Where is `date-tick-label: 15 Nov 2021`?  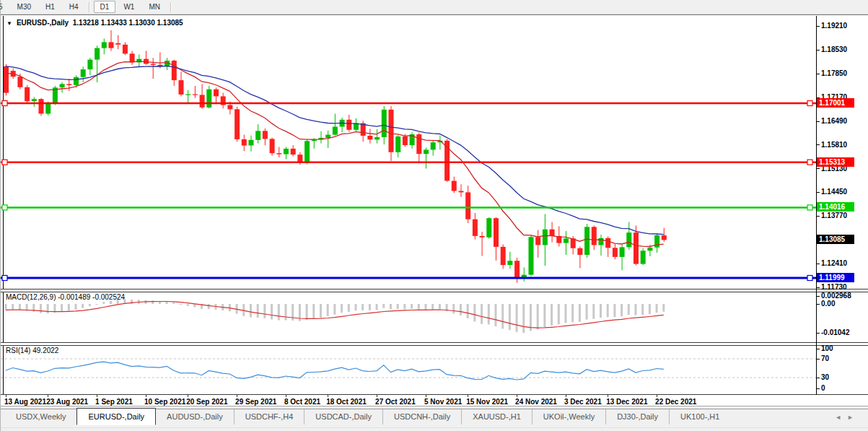
date-tick-label: 15 Nov 2021 is located at coordinates (487, 401).